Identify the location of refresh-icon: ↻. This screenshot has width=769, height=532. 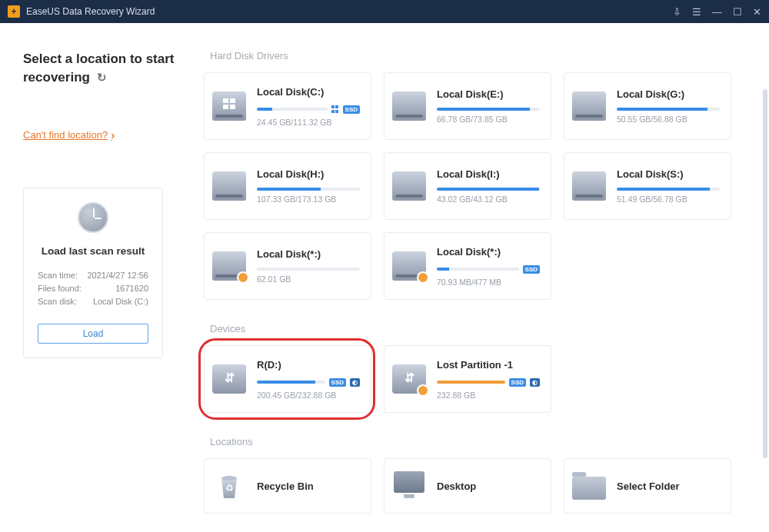
(102, 77).